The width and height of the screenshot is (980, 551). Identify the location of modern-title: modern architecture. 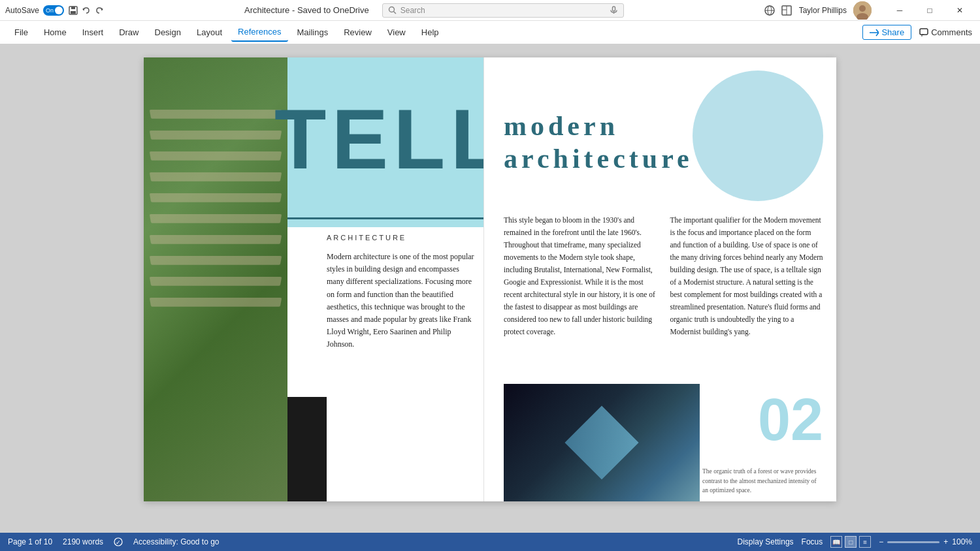
(628, 142).